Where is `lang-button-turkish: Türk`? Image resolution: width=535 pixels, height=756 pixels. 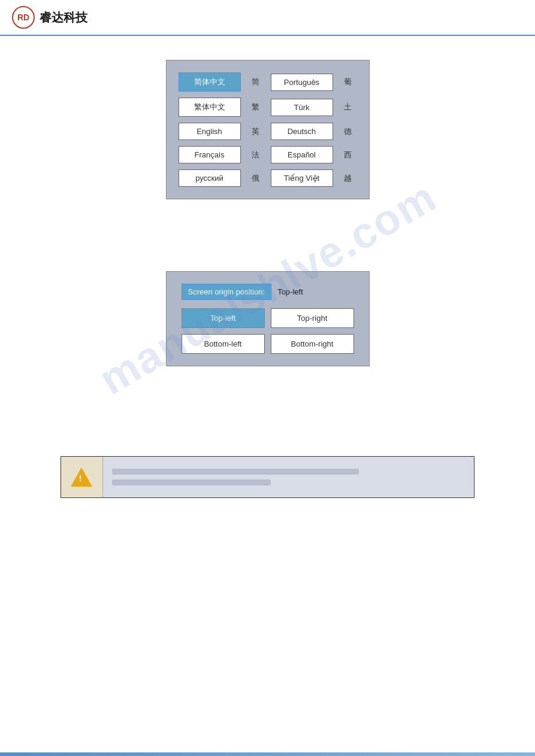
lang-button-turkish: Türk is located at coordinates (302, 108).